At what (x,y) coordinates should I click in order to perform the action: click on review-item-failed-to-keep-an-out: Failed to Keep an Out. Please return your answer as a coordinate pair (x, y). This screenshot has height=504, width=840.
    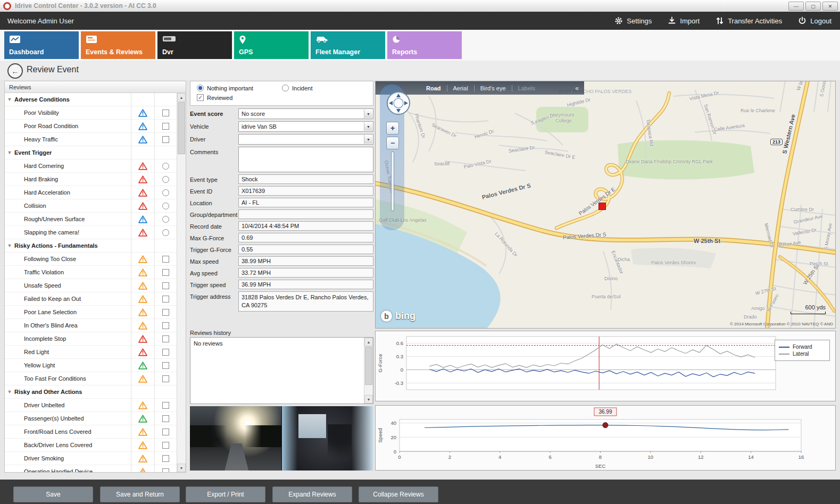
    Looking at the image, I should click on (90, 299).